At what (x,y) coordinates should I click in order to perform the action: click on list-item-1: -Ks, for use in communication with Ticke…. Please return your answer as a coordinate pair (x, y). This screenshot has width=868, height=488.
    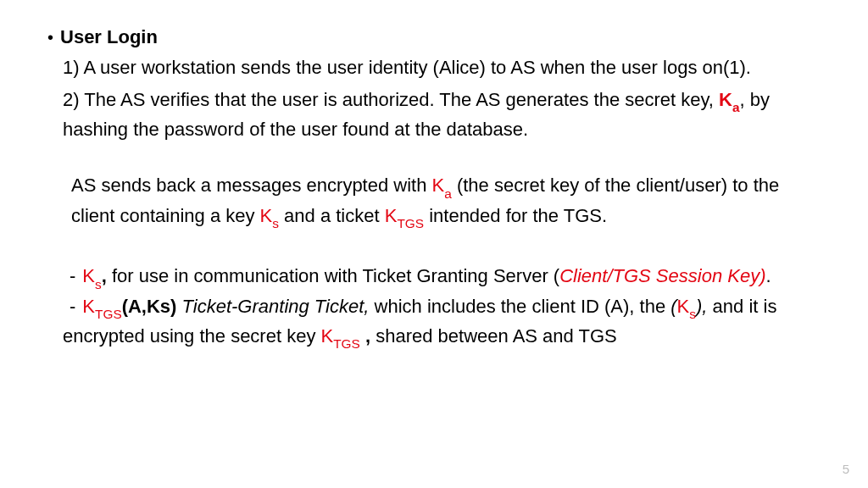
    Looking at the image, I should click on (440, 280).